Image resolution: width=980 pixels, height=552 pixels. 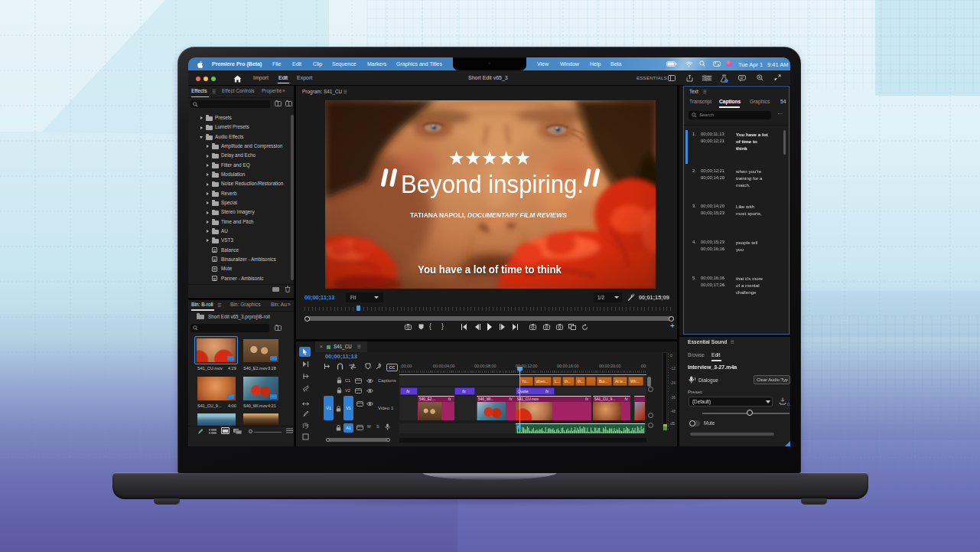 I want to click on svg-text: Beyond inspiring., so click(x=493, y=184).